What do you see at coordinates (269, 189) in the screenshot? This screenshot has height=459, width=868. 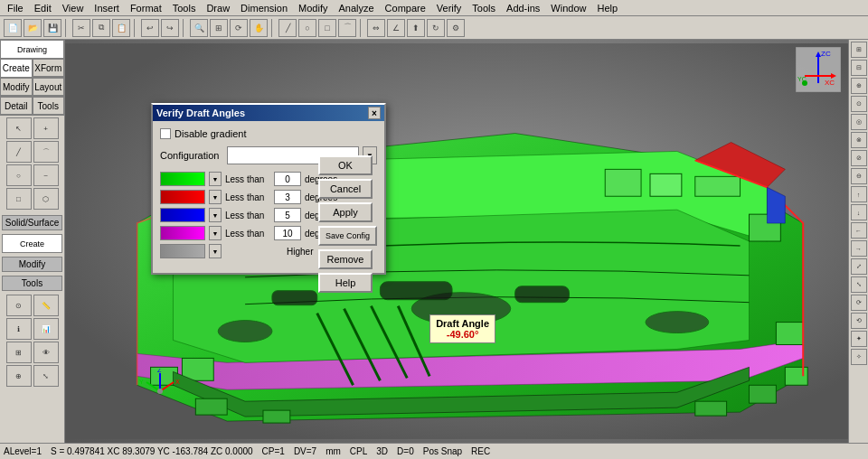 I see `verify-draft-angles-dialog: Verify Draft Angles × Disable gradient C…` at bounding box center [269, 189].